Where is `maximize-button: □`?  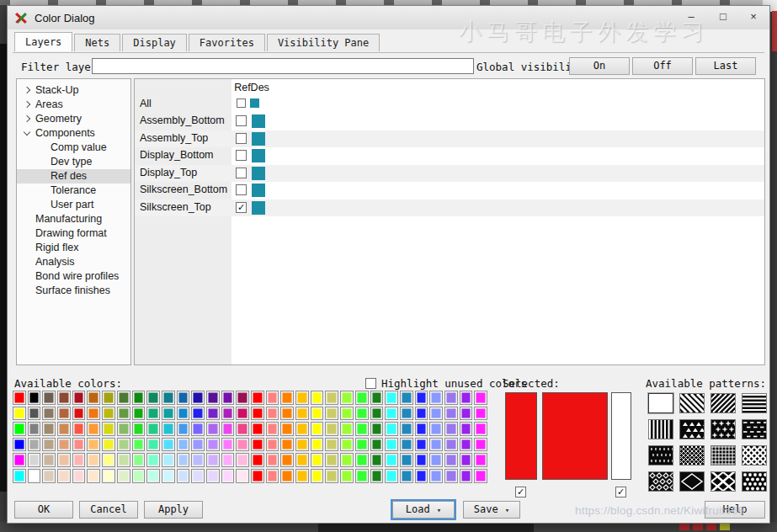 maximize-button: □ is located at coordinates (723, 17).